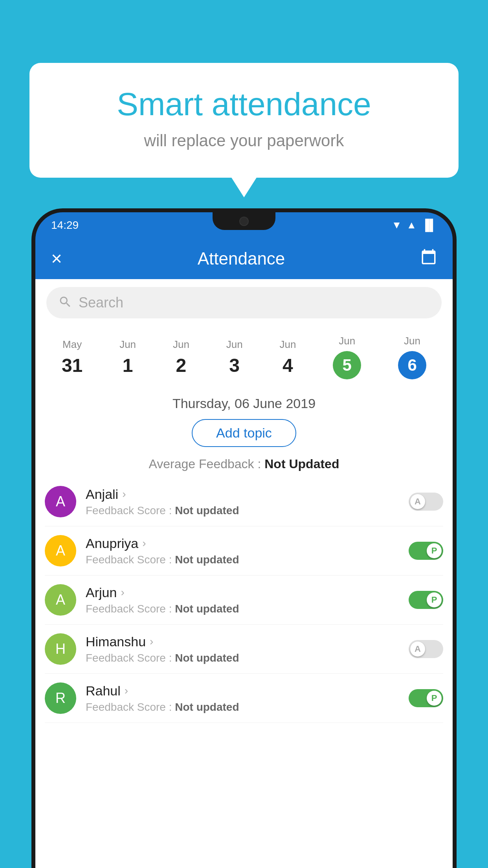 The width and height of the screenshot is (488, 868). I want to click on student-name-3: Himanshu ›, so click(242, 642).